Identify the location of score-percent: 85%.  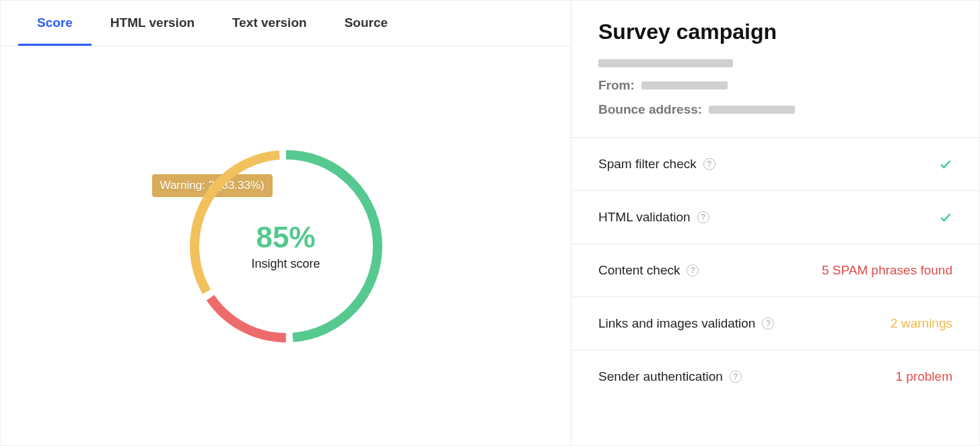
(285, 237).